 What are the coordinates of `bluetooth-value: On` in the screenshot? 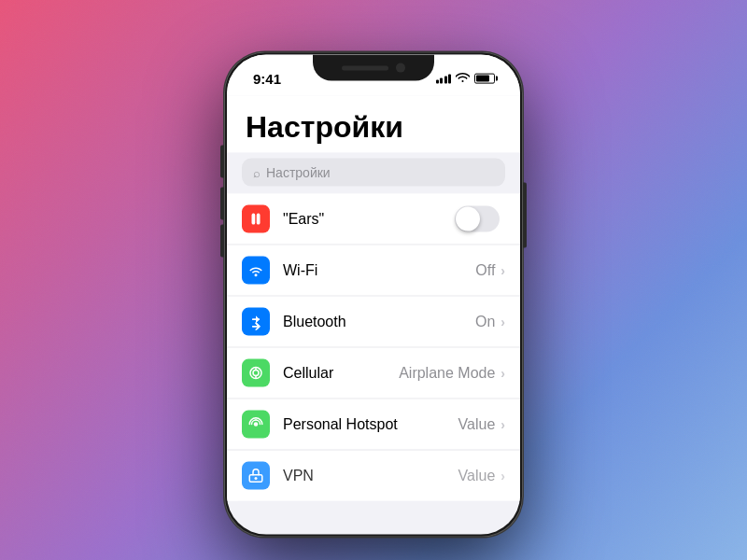 It's located at (486, 322).